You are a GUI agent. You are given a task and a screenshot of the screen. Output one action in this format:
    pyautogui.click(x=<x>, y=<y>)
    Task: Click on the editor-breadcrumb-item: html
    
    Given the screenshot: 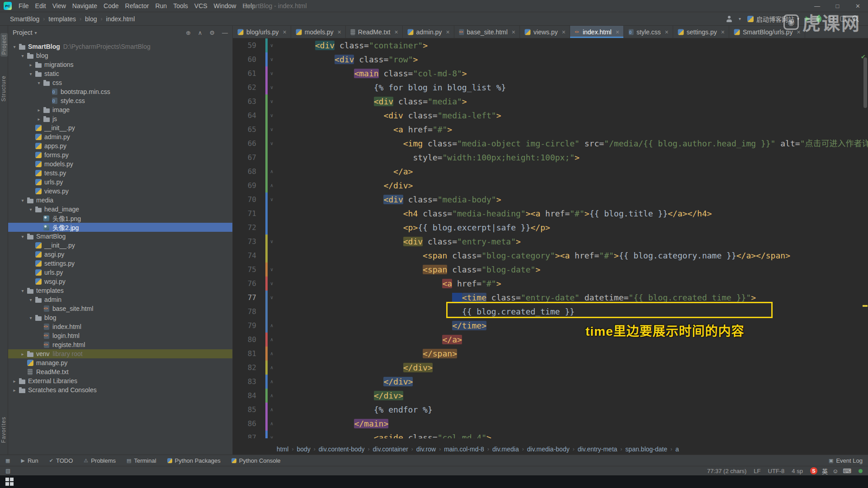 What is the action you would take?
    pyautogui.click(x=283, y=449)
    